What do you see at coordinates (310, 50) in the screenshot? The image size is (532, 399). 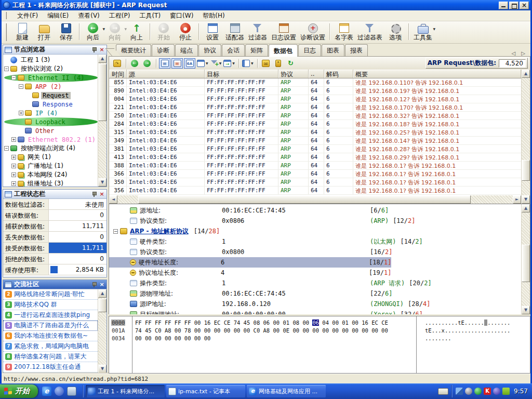 I see `view-tab: 日志` at bounding box center [310, 50].